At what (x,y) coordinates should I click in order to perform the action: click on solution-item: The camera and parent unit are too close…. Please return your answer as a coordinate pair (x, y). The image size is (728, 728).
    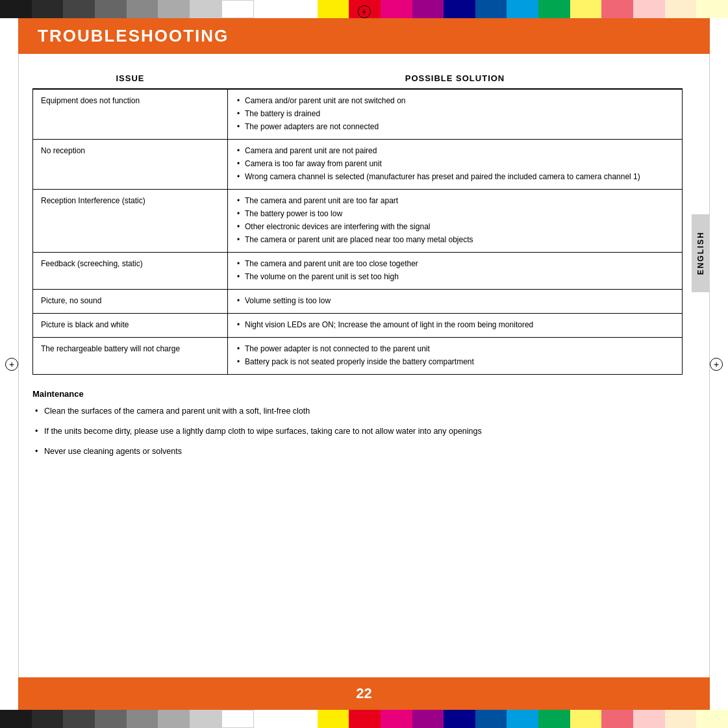
    Looking at the image, I should click on (455, 264).